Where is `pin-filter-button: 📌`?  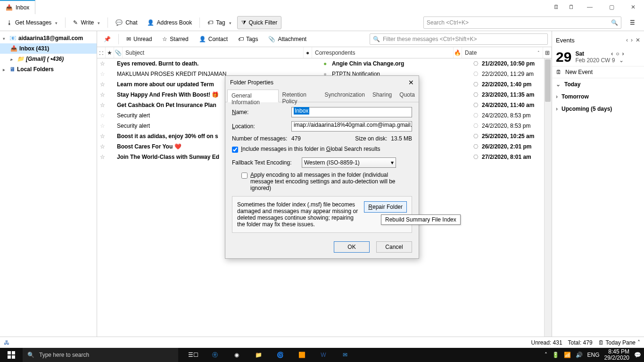 pin-filter-button: 📌 is located at coordinates (107, 39).